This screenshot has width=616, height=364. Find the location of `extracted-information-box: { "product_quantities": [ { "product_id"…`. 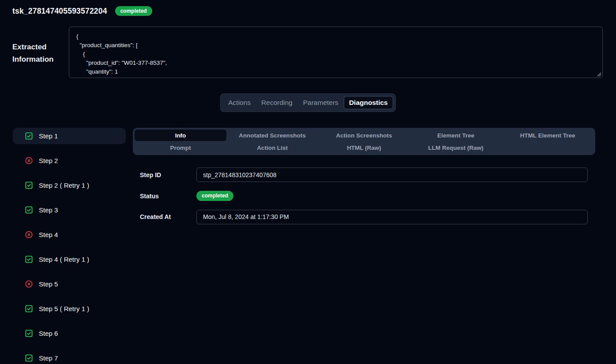

extracted-information-box: { "product_quantities": [ { "product_id"… is located at coordinates (336, 52).